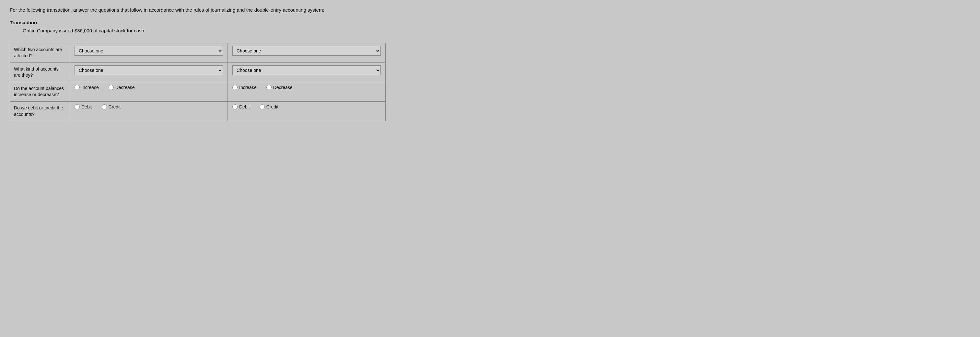 The image size is (980, 337). I want to click on question-table: Which two accounts are affected? Choose …, so click(198, 82).